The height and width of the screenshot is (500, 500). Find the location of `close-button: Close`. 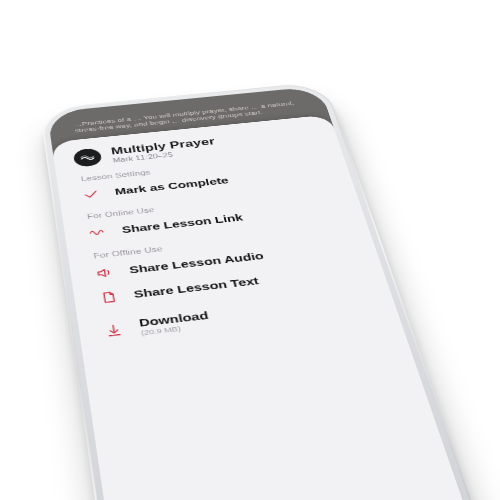

close-button: Close is located at coordinates (286, 496).